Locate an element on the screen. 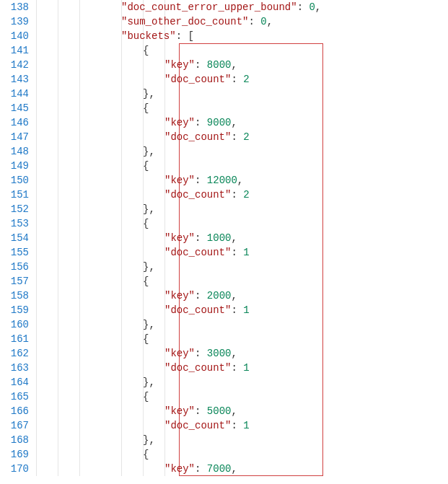  line-number: 157 is located at coordinates (17, 281).